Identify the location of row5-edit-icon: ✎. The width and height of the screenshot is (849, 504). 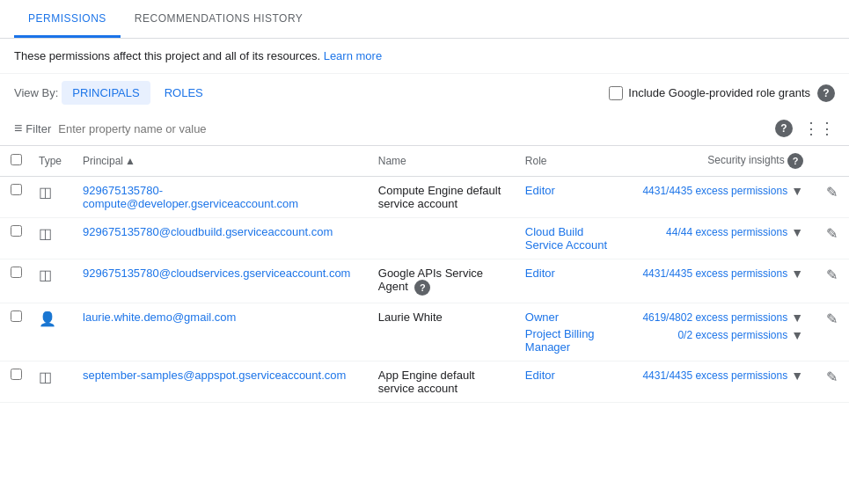
(832, 376).